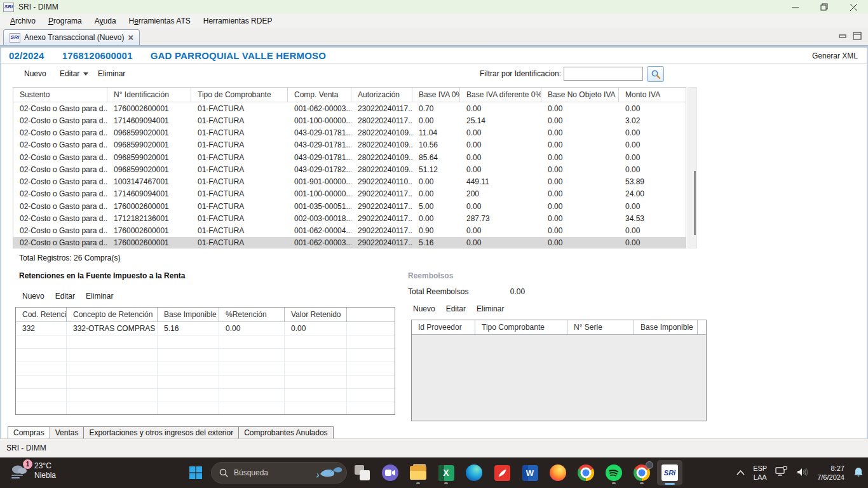 Image resolution: width=868 pixels, height=488 pixels. Describe the element at coordinates (614, 473) in the screenshot. I see `spotify-app` at that location.